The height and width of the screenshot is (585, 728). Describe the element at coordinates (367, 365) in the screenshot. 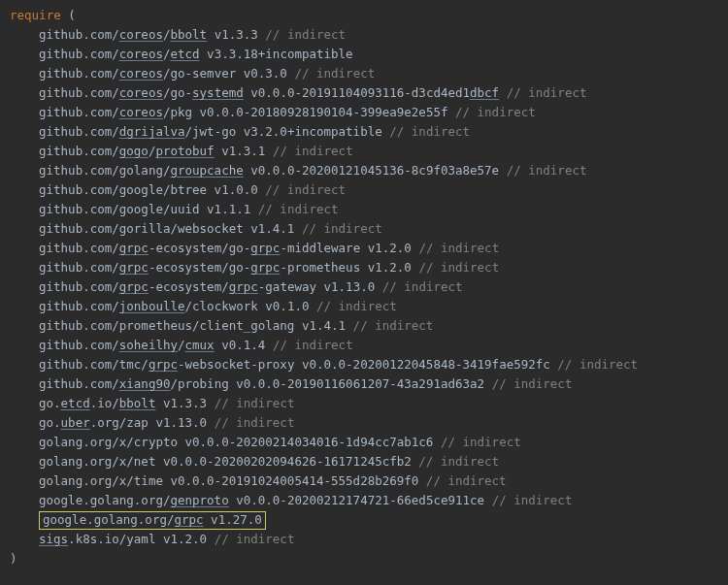

I see `code-token: -websocket-proxy v0.0.0-20200122045848-3…` at that location.